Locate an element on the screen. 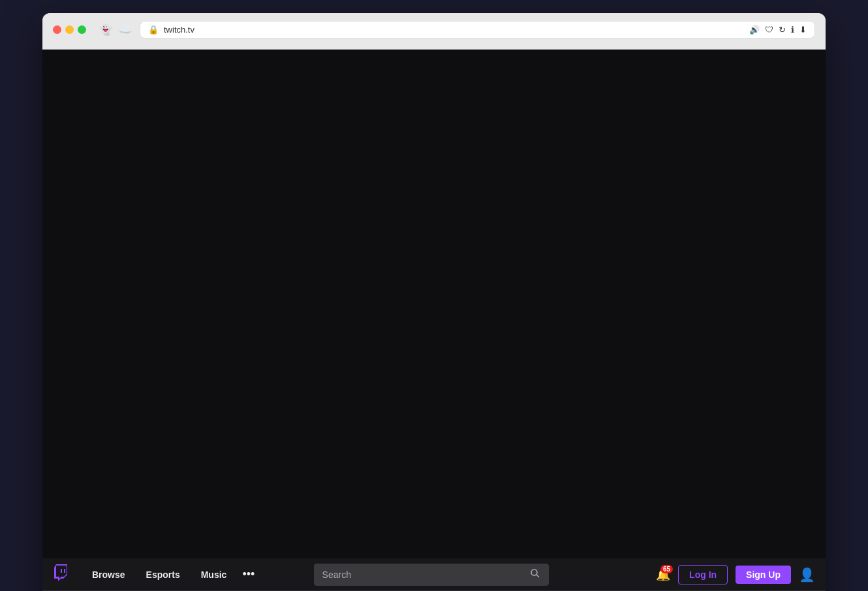 The image size is (868, 591). search-input is located at coordinates (424, 575).